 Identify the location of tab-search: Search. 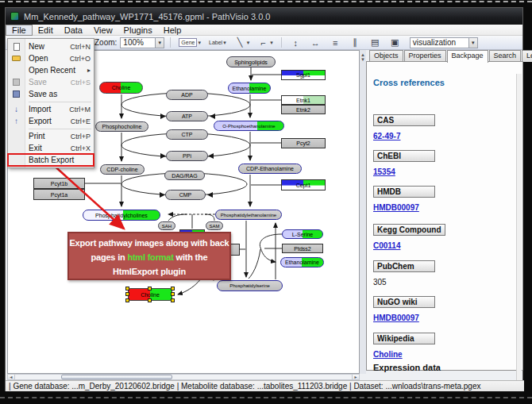
(505, 56).